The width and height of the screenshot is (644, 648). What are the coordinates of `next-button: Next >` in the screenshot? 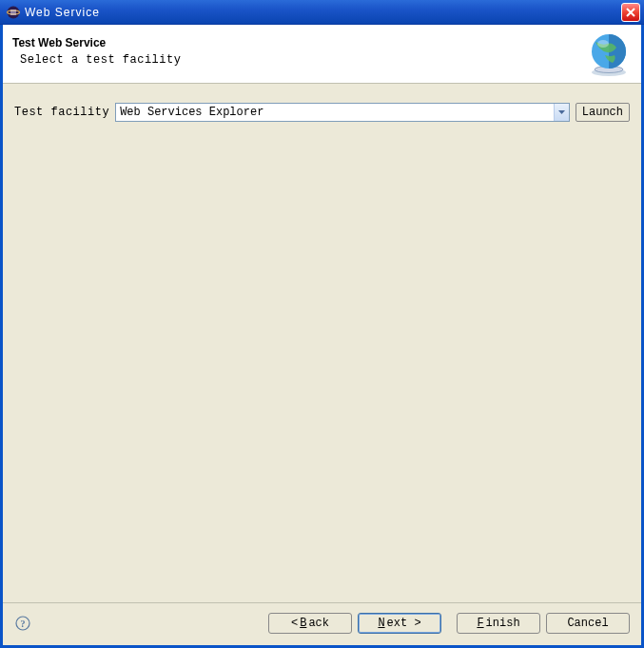 It's located at (400, 623).